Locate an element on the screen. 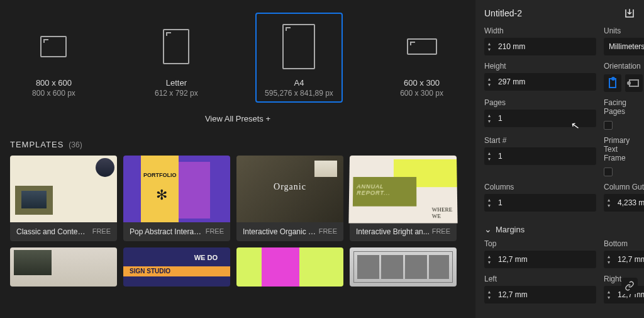  import-preset-icon is located at coordinates (630, 13).